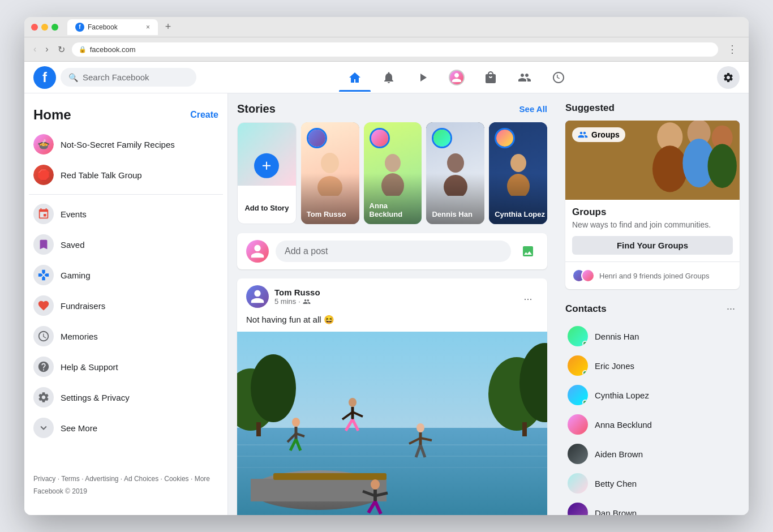 The image size is (773, 532). Describe the element at coordinates (392, 109) in the screenshot. I see `stories-header: Stories See All` at that location.